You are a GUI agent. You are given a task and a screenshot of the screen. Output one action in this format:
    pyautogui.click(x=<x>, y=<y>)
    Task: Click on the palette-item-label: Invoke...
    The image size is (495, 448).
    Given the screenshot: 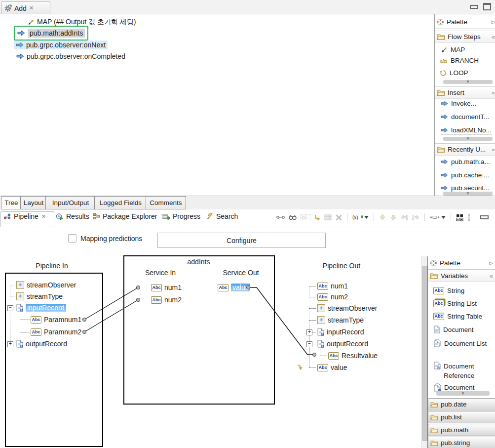 What is the action you would take?
    pyautogui.click(x=464, y=104)
    